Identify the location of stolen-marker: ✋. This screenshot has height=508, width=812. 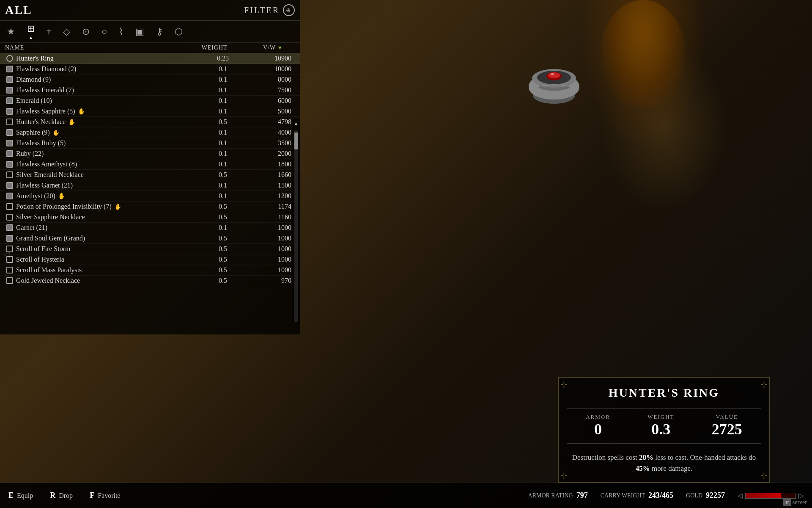
(81, 112).